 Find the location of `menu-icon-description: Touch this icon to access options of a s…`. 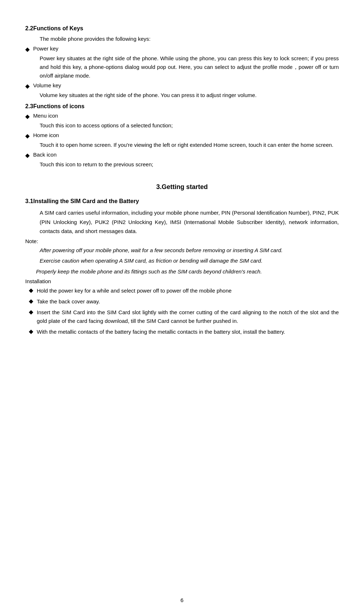

menu-icon-description: Touch this icon to access options of a s… is located at coordinates (189, 126).